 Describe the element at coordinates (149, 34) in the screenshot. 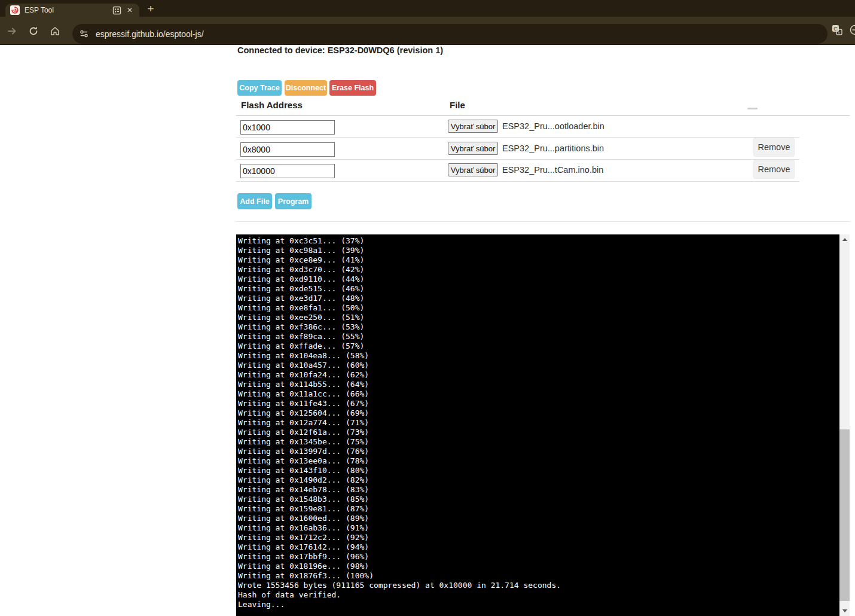

I see `url-text: espressif.github.io/esptool-js/` at that location.